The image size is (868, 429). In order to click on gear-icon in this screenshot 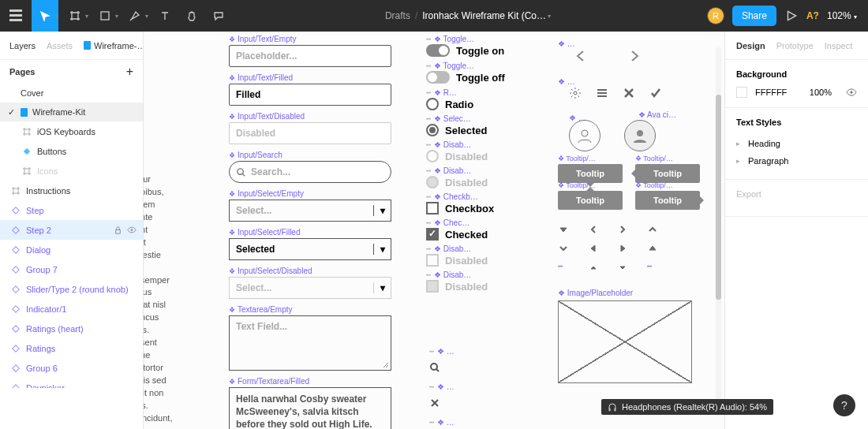, I will do `click(575, 93)`.